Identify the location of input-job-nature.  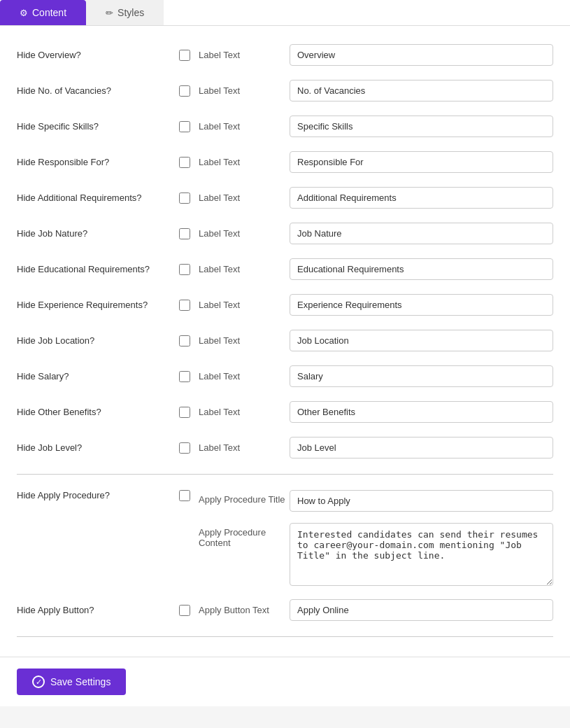
(421, 234).